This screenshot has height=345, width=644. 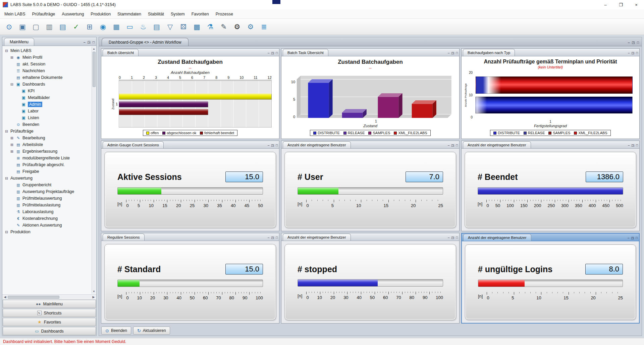 What do you see at coordinates (47, 192) in the screenshot?
I see `tree-item-auswertung-projektauftr-ge: ▥Auswertung Projektaufträge` at bounding box center [47, 192].